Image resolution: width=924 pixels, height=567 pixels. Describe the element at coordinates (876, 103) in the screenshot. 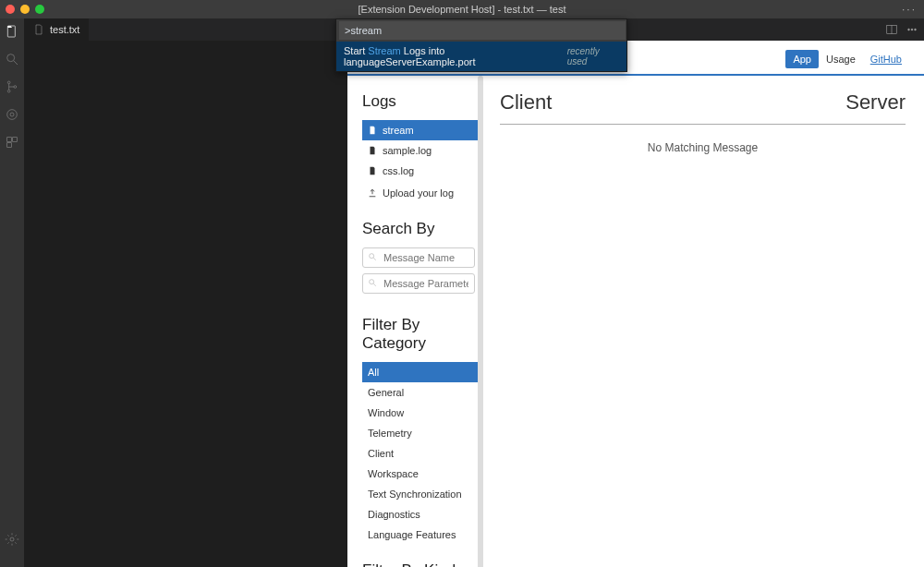

I see `server-heading: Server` at that location.